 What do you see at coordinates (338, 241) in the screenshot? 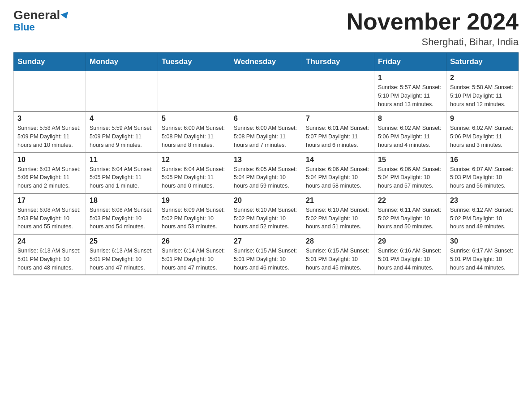
I see `day-number: 28` at bounding box center [338, 241].